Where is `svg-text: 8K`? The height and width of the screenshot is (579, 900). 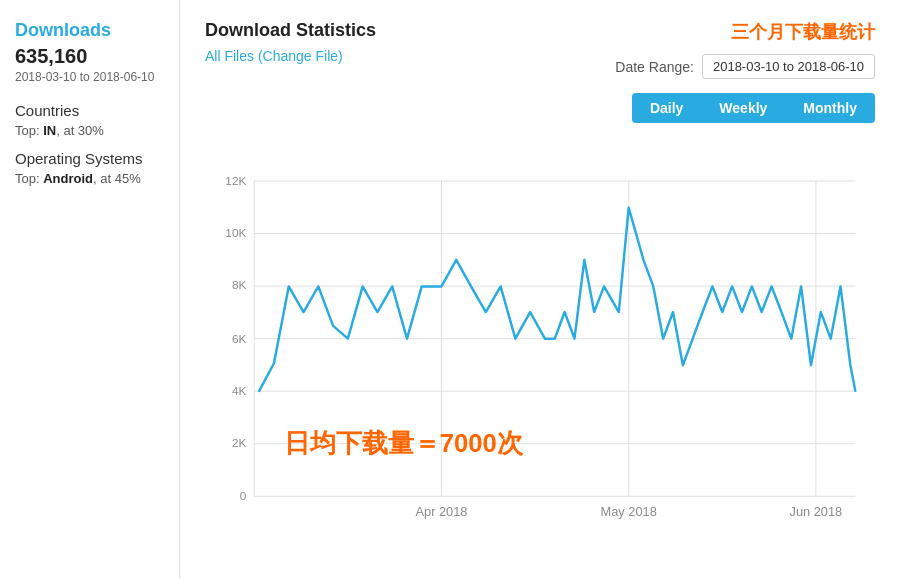 svg-text: 8K is located at coordinates (240, 285).